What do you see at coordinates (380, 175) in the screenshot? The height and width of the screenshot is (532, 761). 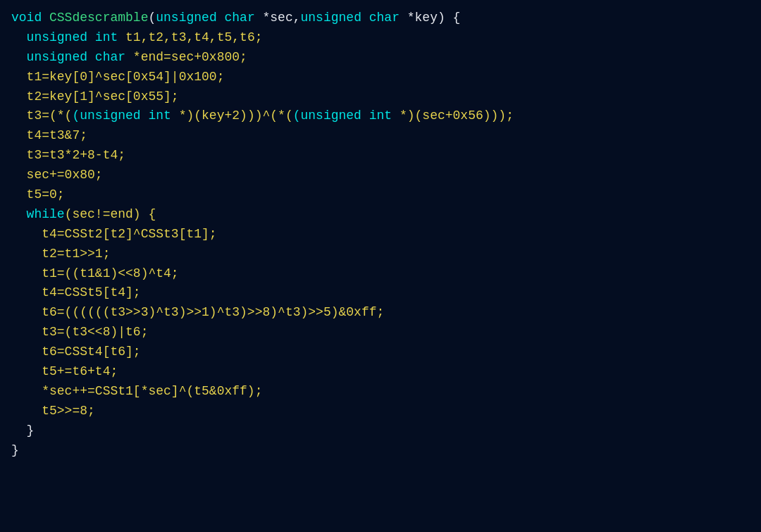 I see `code-line: sec+=0x80;` at bounding box center [380, 175].